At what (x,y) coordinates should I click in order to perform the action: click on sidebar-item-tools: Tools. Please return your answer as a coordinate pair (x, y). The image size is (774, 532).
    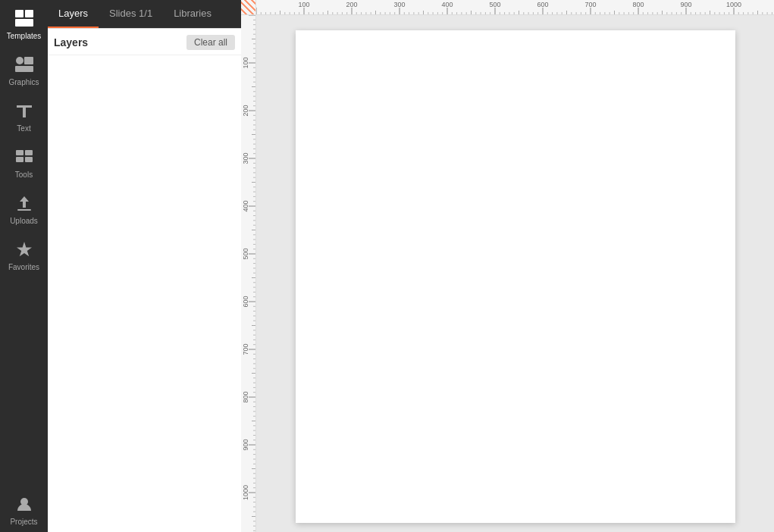
    Looking at the image, I should click on (24, 162).